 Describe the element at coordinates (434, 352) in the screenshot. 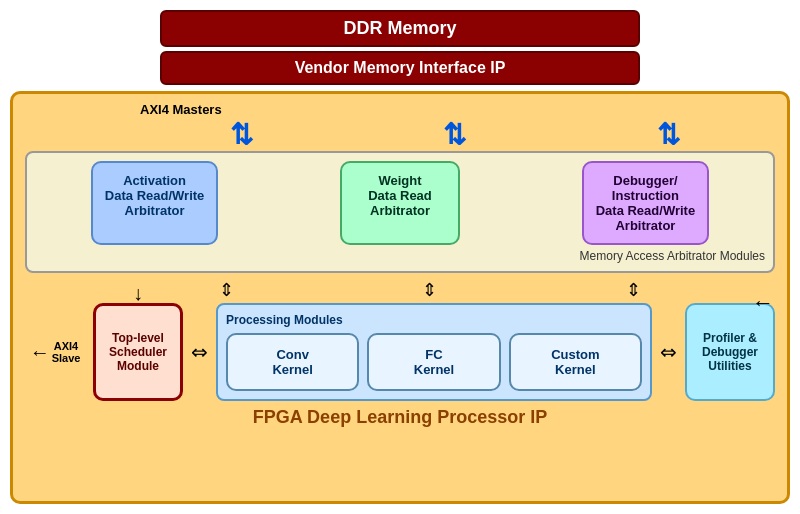

I see `processing-box: Processing Modules ConvKernel FCKernel C…` at that location.